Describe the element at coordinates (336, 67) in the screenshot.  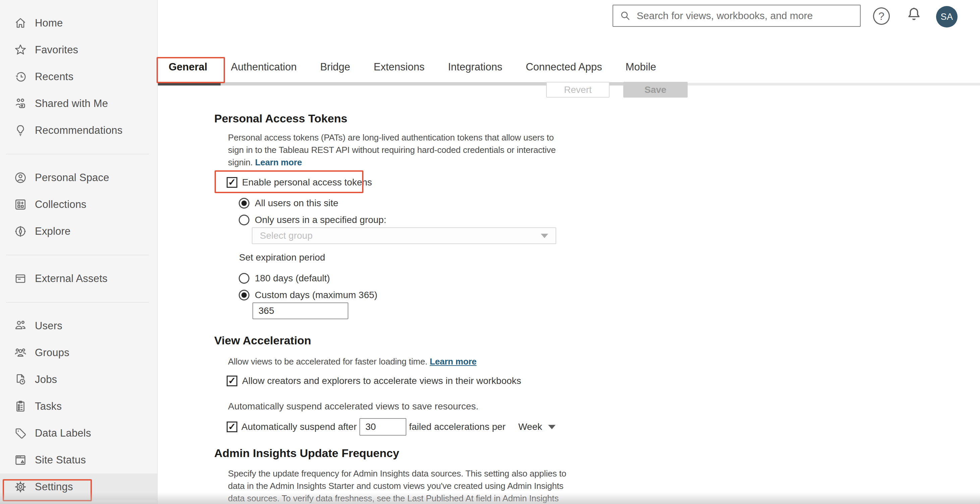
I see `tab-bridge: Bridge` at that location.